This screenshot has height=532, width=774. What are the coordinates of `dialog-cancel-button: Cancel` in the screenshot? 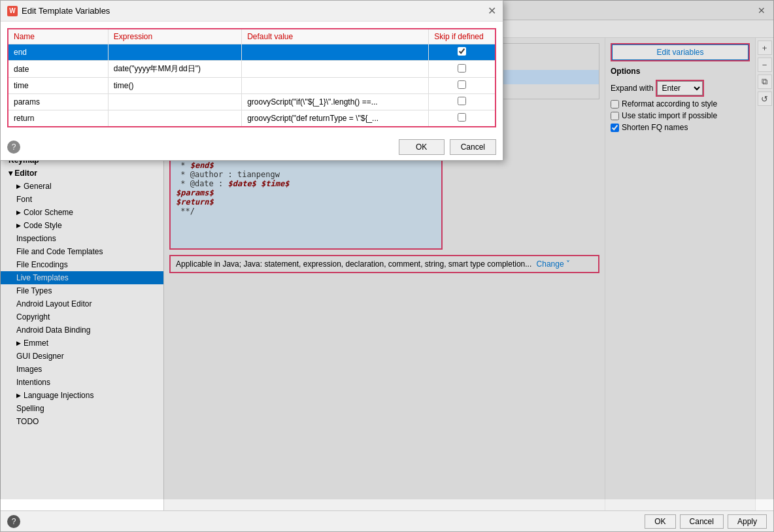 It's located at (473, 147).